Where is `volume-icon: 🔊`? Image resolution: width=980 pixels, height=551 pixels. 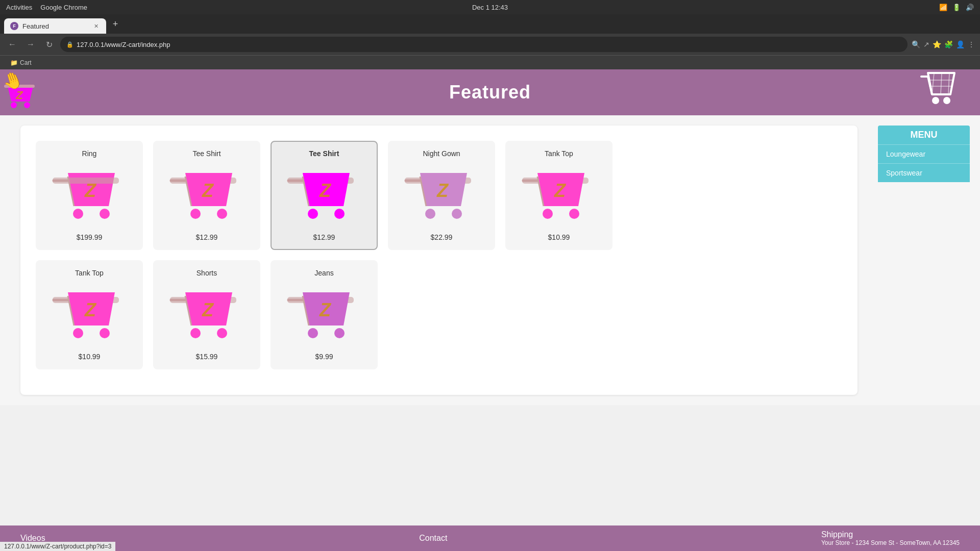 volume-icon: 🔊 is located at coordinates (970, 7).